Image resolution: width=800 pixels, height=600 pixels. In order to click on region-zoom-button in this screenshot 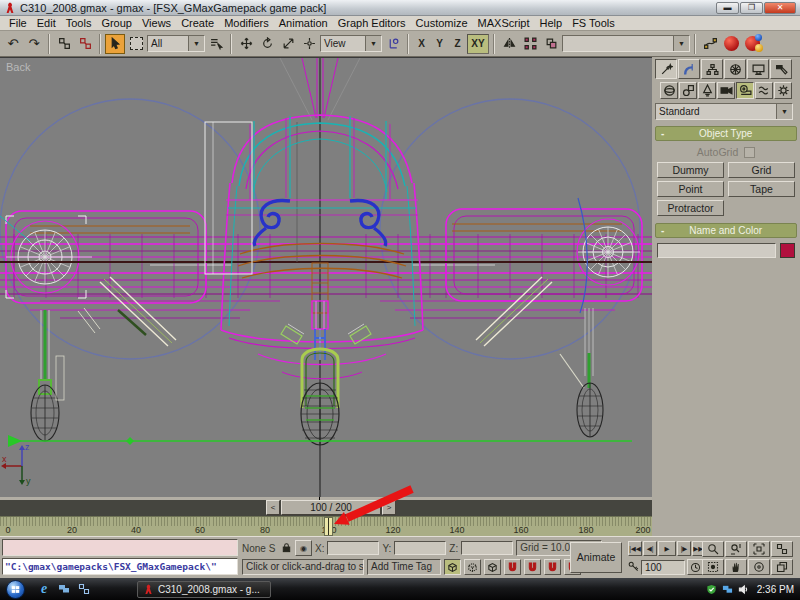, I will do `click(713, 567)`.